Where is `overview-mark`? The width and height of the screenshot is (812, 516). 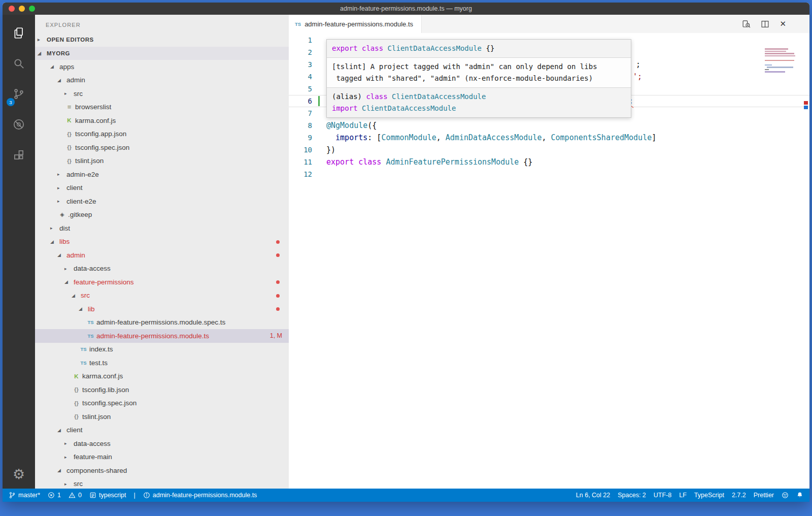
overview-mark is located at coordinates (806, 108).